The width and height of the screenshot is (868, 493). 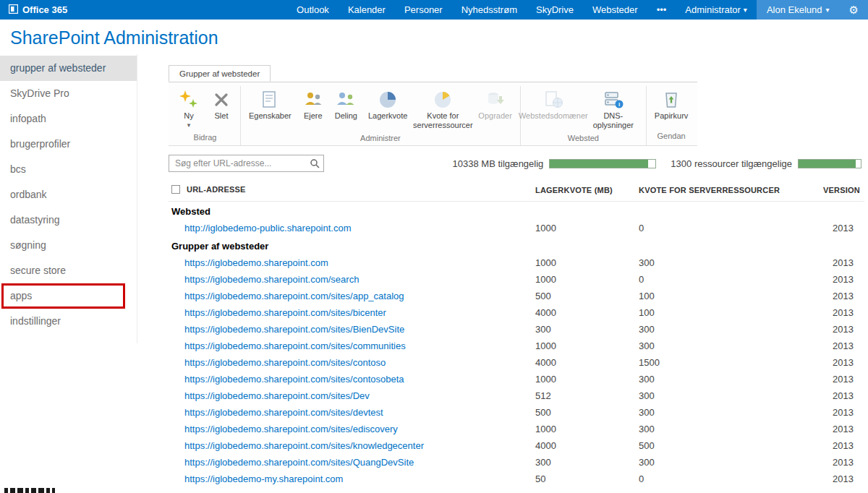 What do you see at coordinates (586, 330) in the screenshot?
I see `storage-quota-cell: 300` at bounding box center [586, 330].